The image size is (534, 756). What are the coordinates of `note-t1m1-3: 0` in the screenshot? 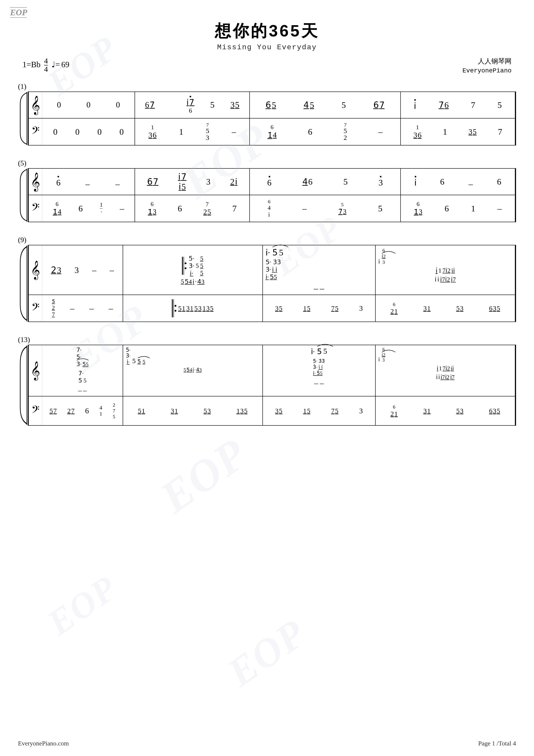 It's located at (118, 105).